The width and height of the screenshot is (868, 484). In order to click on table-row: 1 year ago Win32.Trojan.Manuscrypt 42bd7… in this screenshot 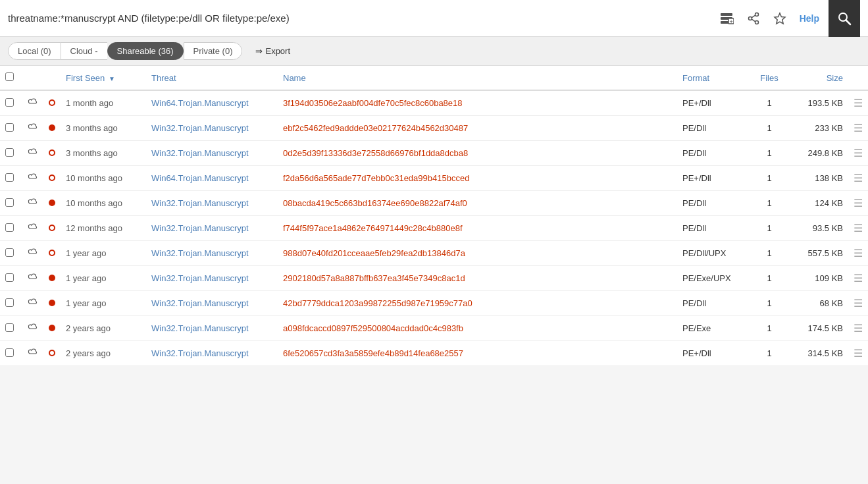, I will do `click(434, 304)`.